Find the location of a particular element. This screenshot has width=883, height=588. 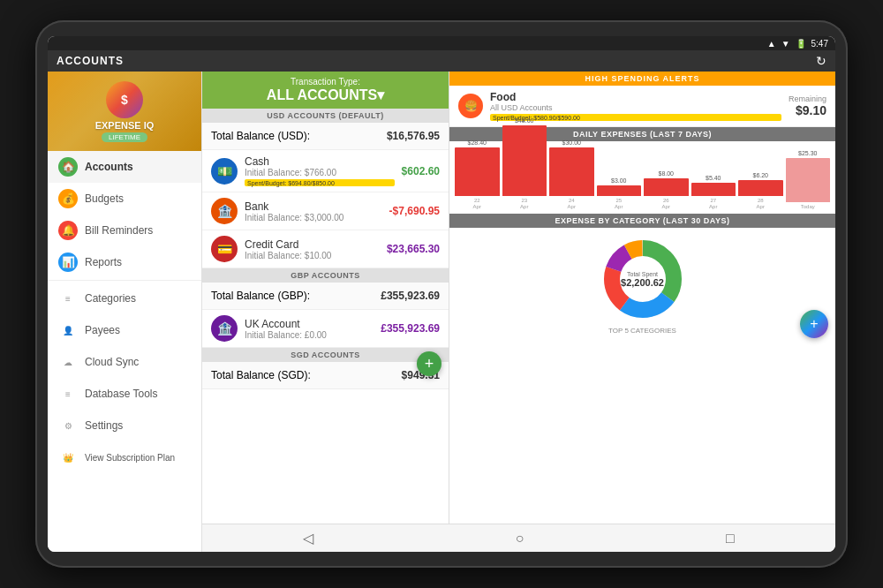

bar-group-5: $5.40 27Apr is located at coordinates (713, 192).